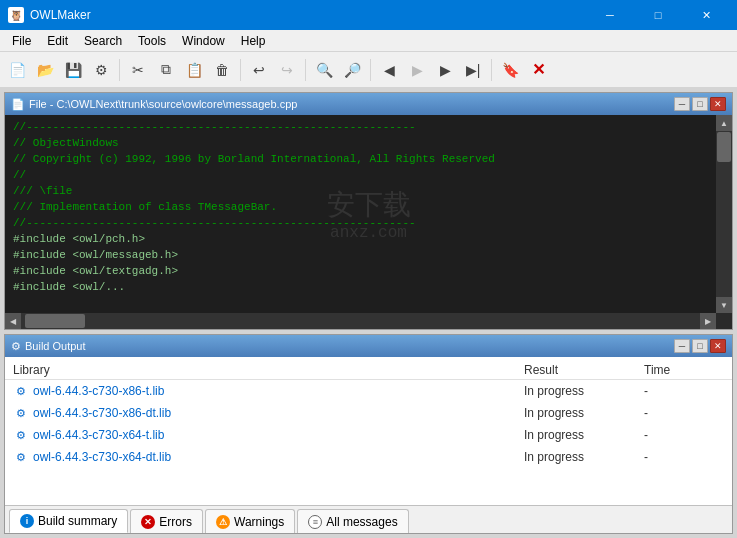 The width and height of the screenshot is (737, 538). I want to click on close-button: ✕, so click(706, 15).